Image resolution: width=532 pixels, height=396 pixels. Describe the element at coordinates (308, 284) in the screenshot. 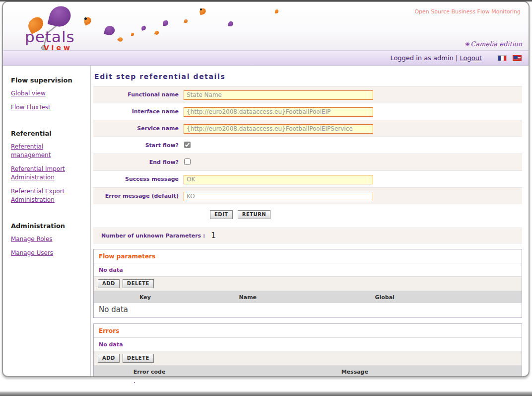

I see `flow-parameters-buttons: ADD DELETE` at that location.